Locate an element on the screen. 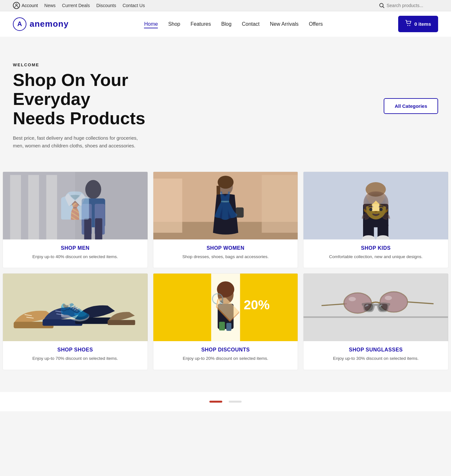 The image size is (451, 476). svg-text: 20% is located at coordinates (256, 305).